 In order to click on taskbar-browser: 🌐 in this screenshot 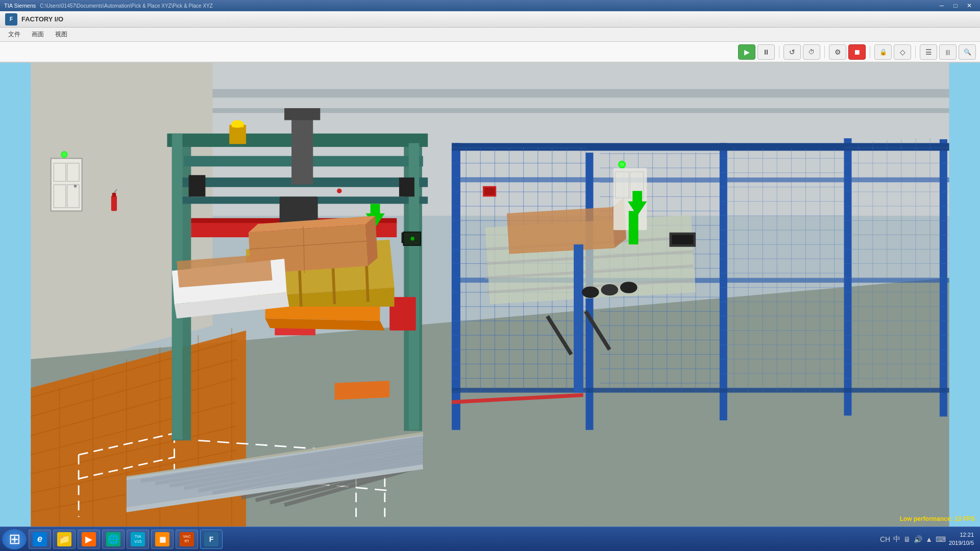, I will do `click(113, 539)`.